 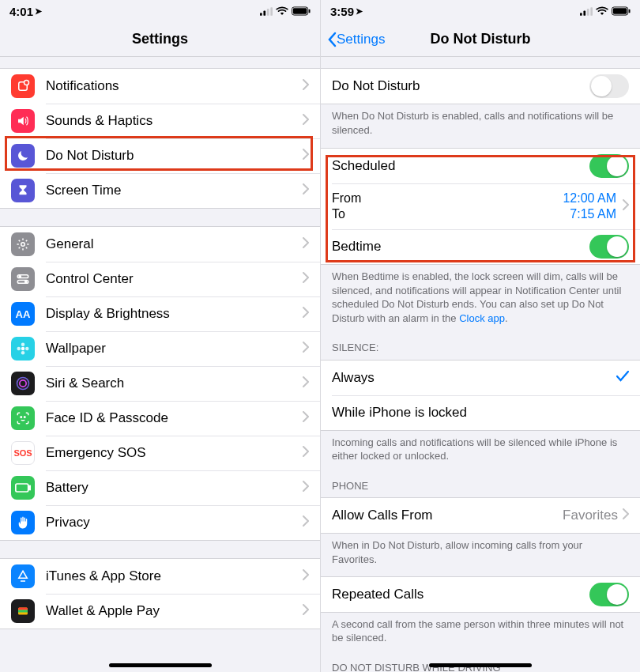 I want to click on row-detail: Favorites, so click(x=590, y=515).